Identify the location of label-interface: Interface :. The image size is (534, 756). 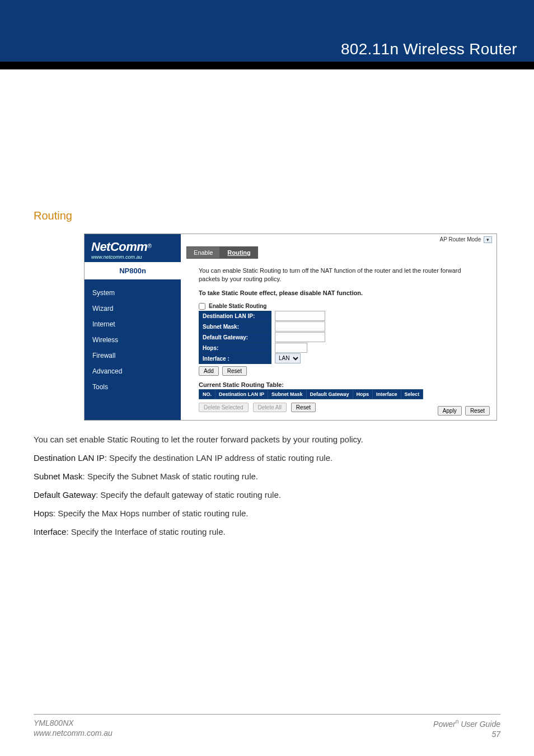
(235, 358).